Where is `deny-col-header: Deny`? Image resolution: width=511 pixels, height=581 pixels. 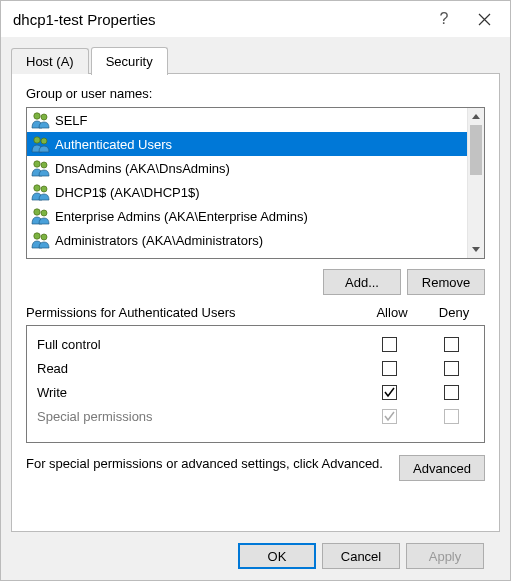 deny-col-header: Deny is located at coordinates (454, 312).